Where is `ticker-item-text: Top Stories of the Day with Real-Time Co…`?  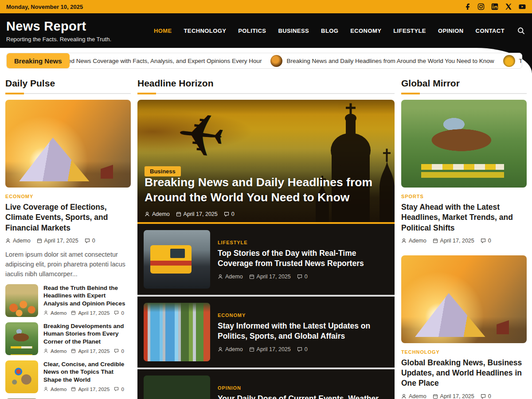 ticker-item-text: Top Stories of the Day with Real-Time Co… is located at coordinates (521, 61).